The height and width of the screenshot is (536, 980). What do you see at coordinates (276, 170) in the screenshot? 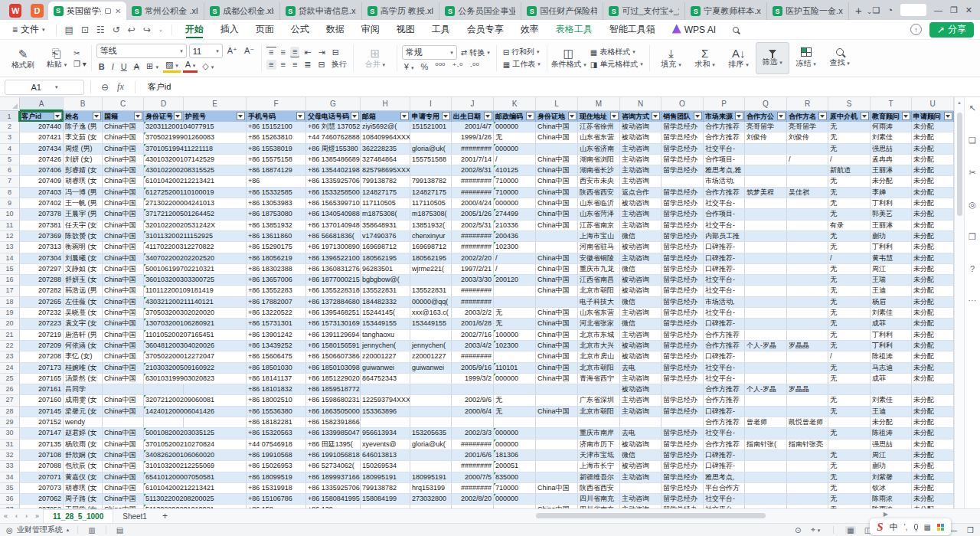
I see `cell: +86 18874129` at bounding box center [276, 170].